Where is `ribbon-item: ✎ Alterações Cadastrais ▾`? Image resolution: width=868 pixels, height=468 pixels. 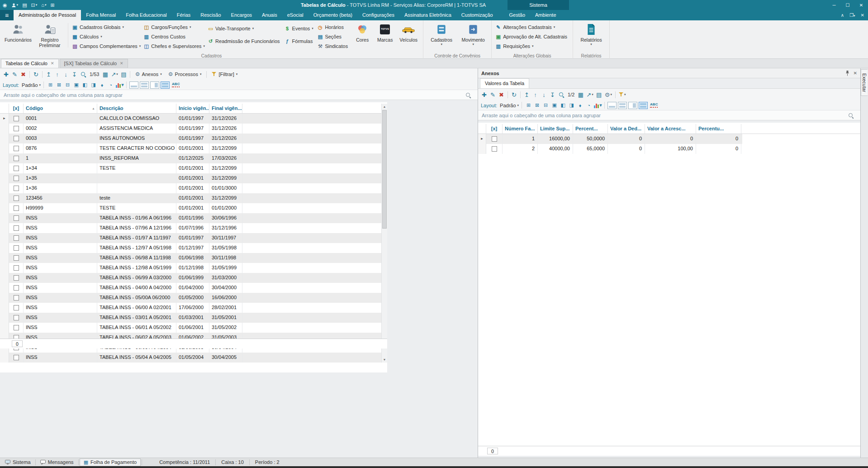 ribbon-item: ✎ Alterações Cadastrais ▾ is located at coordinates (532, 27).